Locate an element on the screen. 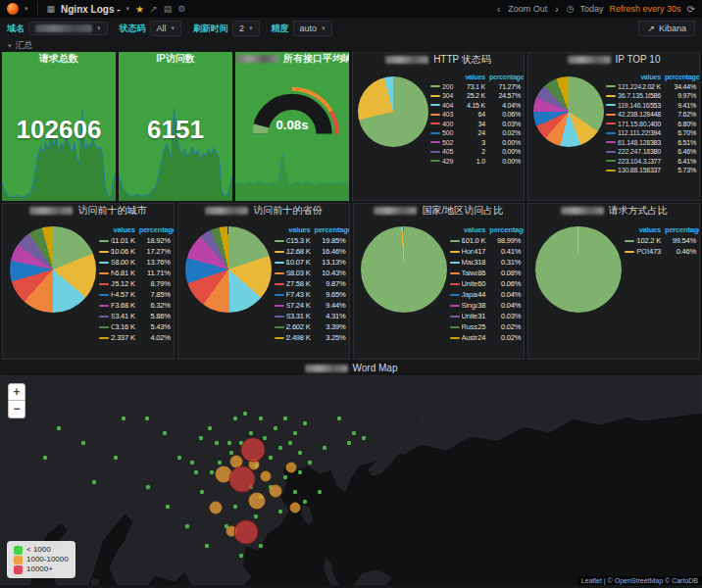 This screenshot has width=702, height=588. legend-row: Jinan5.12 K8.79% is located at coordinates (135, 284).